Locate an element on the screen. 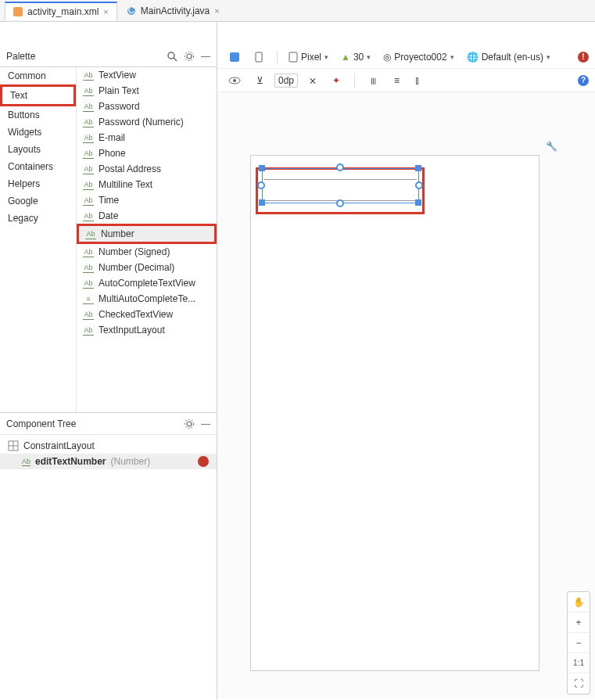 The height and width of the screenshot is (700, 595). error-icon: ! is located at coordinates (203, 461).